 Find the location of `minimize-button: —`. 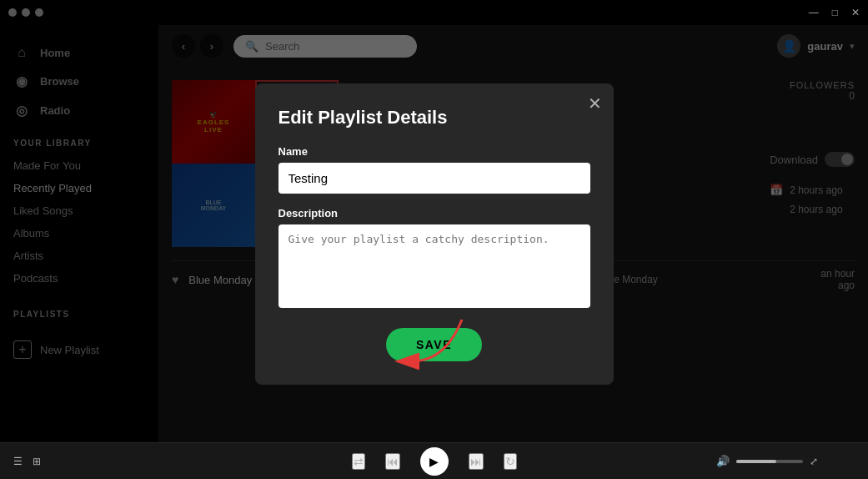

minimize-button: — is located at coordinates (814, 13).